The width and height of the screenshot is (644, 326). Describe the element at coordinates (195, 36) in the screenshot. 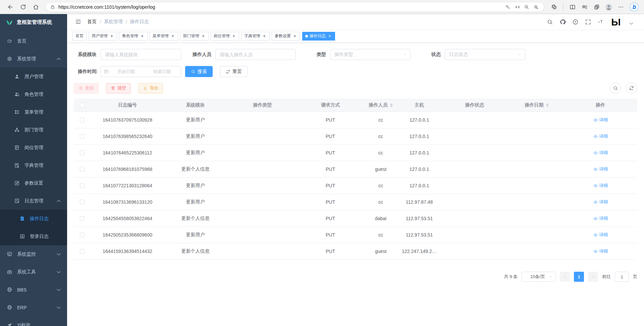

I see `tab-部门管理: 部门管理 ×` at that location.